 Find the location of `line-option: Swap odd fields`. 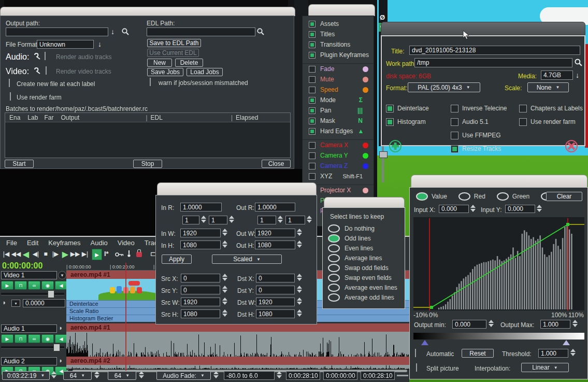

line-option: Swap odd fields is located at coordinates (364, 267).